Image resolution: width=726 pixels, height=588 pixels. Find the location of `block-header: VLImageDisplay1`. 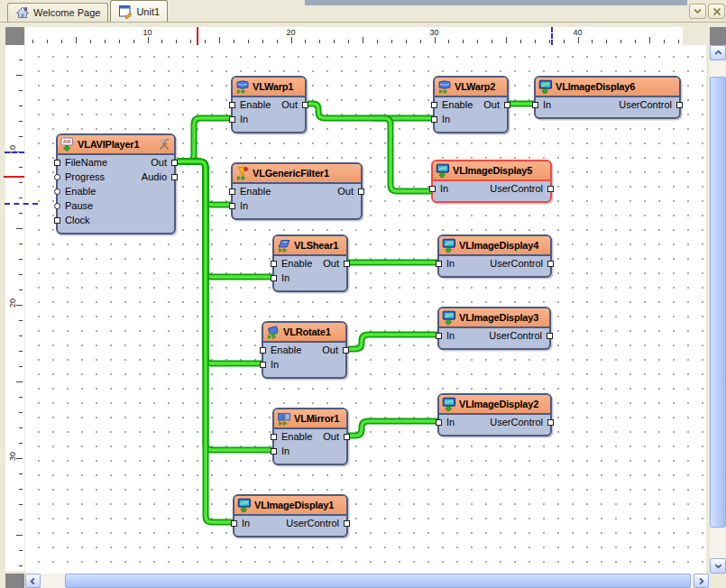

block-header: VLImageDisplay1 is located at coordinates (290, 506).